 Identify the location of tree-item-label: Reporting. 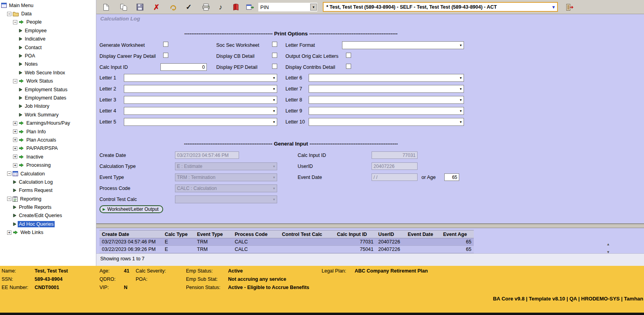
(31, 199).